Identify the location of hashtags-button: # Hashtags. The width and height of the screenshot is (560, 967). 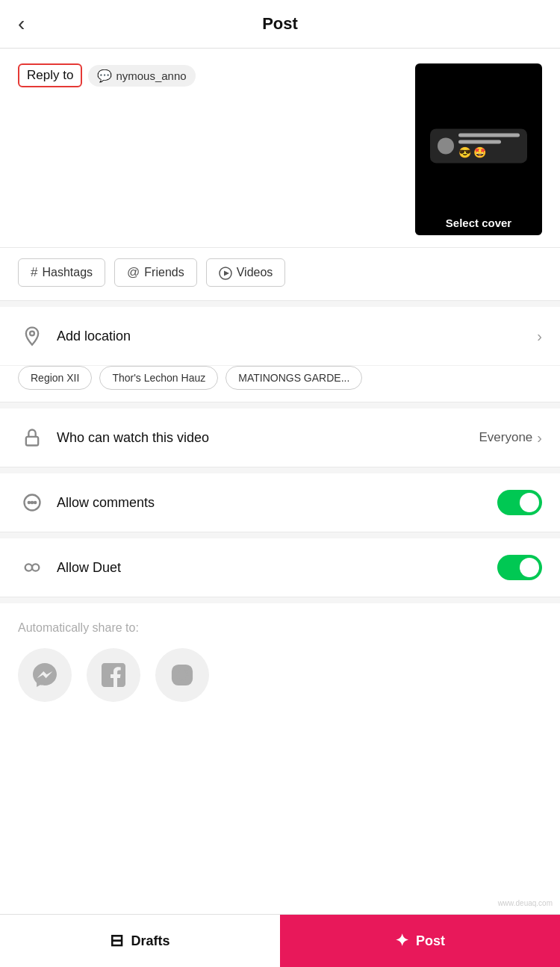
(61, 273).